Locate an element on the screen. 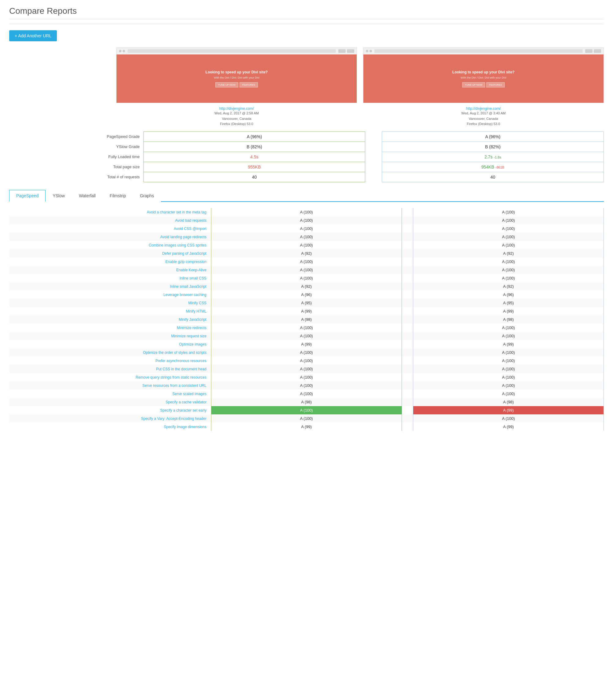 The image size is (613, 700). ps-row: Combine images using CSS sprites A (100)… is located at coordinates (306, 245).